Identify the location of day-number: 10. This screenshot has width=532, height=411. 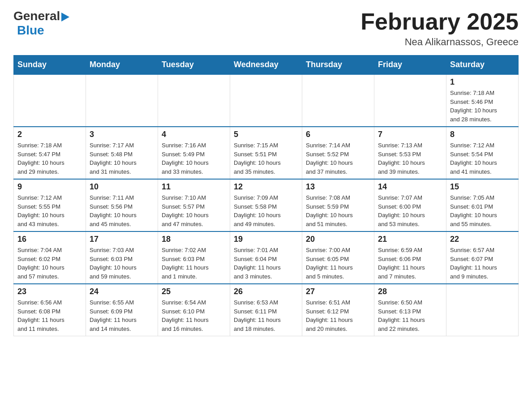
(122, 187).